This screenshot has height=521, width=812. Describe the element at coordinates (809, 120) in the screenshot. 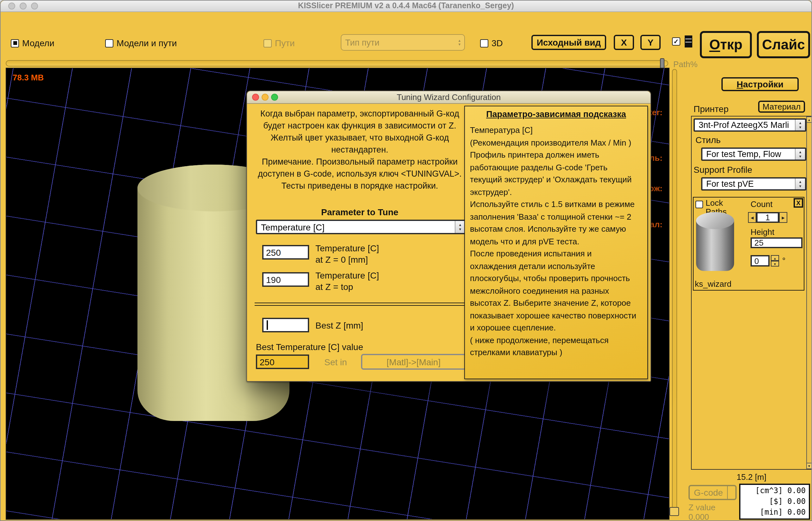

I see `scroll-up-icon: ▲` at that location.